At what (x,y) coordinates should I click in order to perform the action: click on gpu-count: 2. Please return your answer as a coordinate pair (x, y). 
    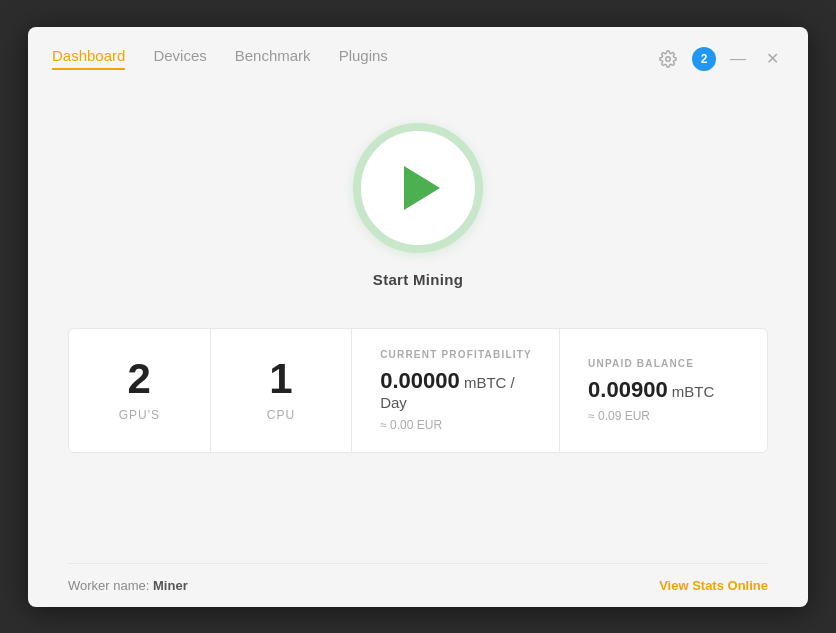
    Looking at the image, I should click on (140, 379).